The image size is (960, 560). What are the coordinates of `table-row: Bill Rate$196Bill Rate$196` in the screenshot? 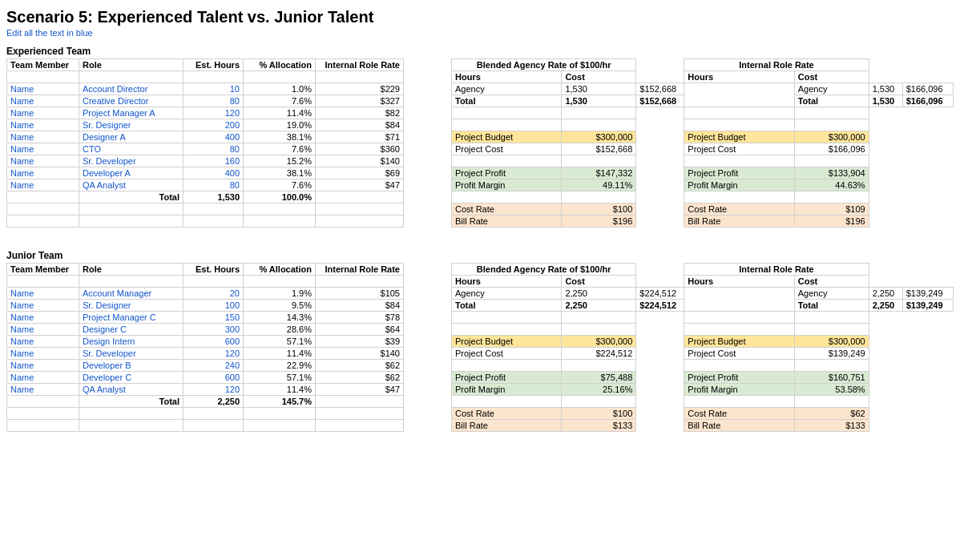 It's located at (481, 221).